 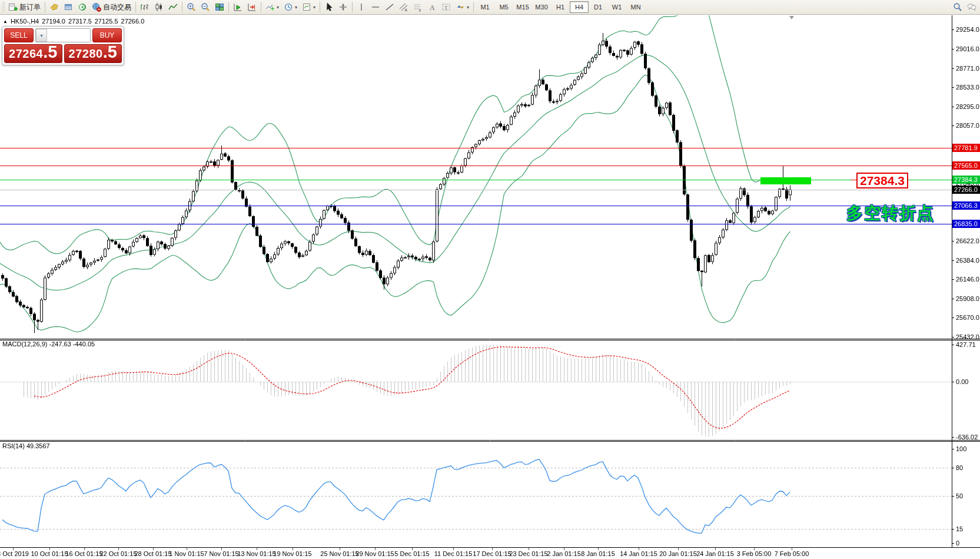 I want to click on periods-button: ▾, so click(x=291, y=7).